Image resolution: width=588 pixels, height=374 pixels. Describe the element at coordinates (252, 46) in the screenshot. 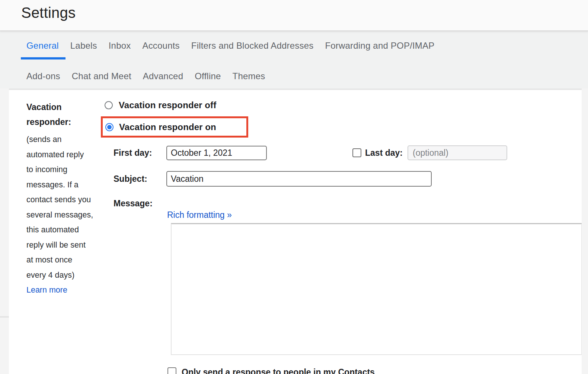

I see `tab-filters-blocked-addresses: Filters and Blocked Addresses` at that location.